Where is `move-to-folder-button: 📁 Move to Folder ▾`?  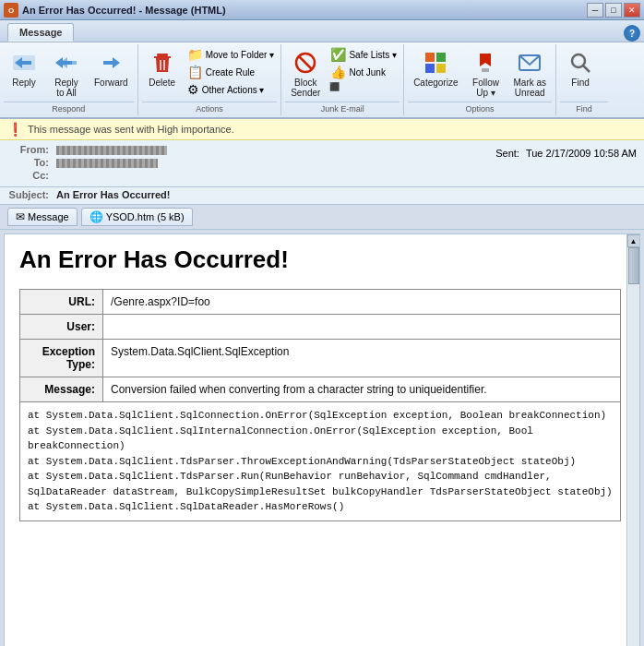 move-to-folder-button: 📁 Move to Folder ▾ is located at coordinates (231, 54).